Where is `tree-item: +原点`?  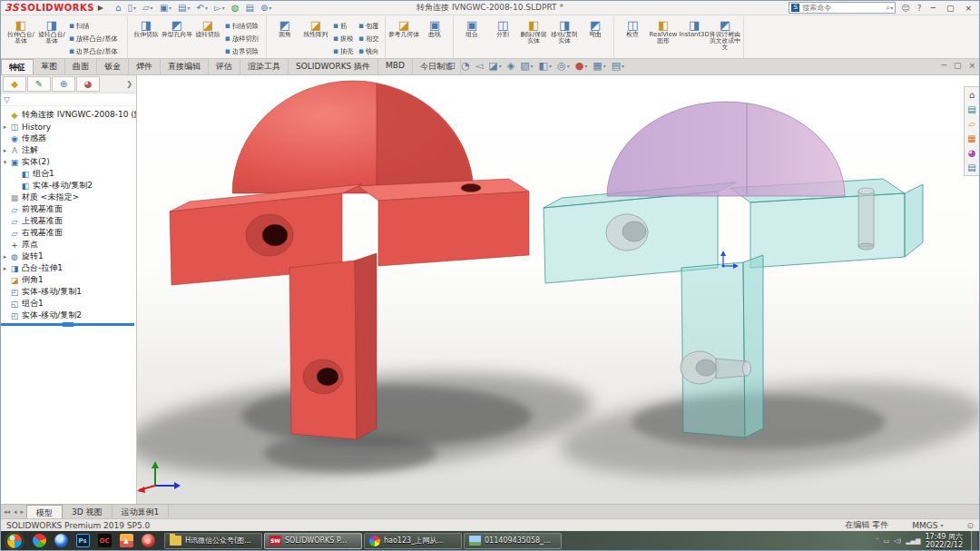 tree-item: +原点 is located at coordinates (69, 245).